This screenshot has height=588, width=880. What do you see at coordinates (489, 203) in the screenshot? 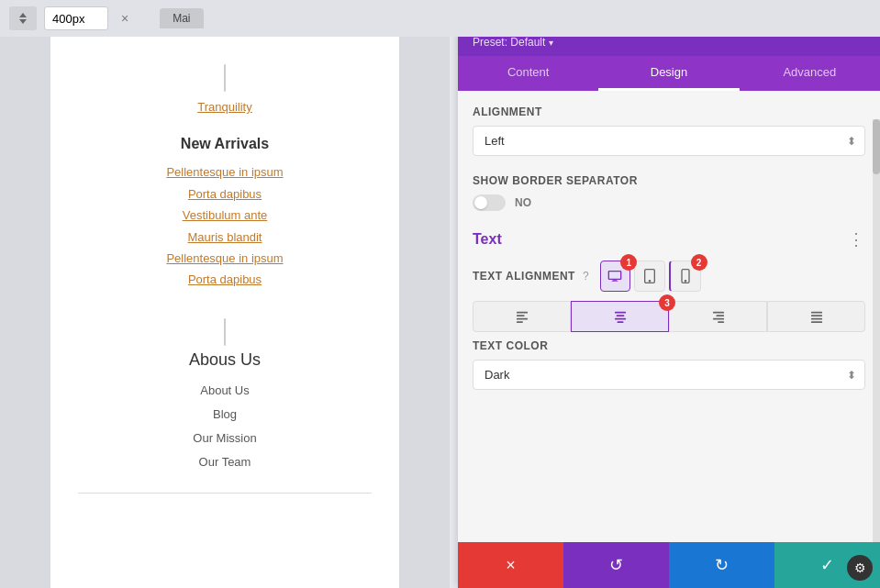
I see `border-toggle` at bounding box center [489, 203].